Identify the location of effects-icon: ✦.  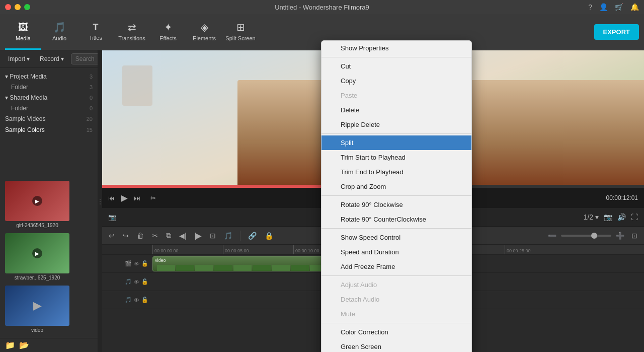
(168, 27).